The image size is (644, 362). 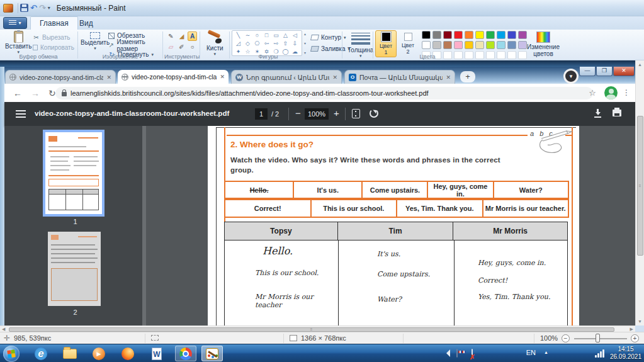 What do you see at coordinates (565, 339) in the screenshot?
I see `zoom-out-button: −` at bounding box center [565, 339].